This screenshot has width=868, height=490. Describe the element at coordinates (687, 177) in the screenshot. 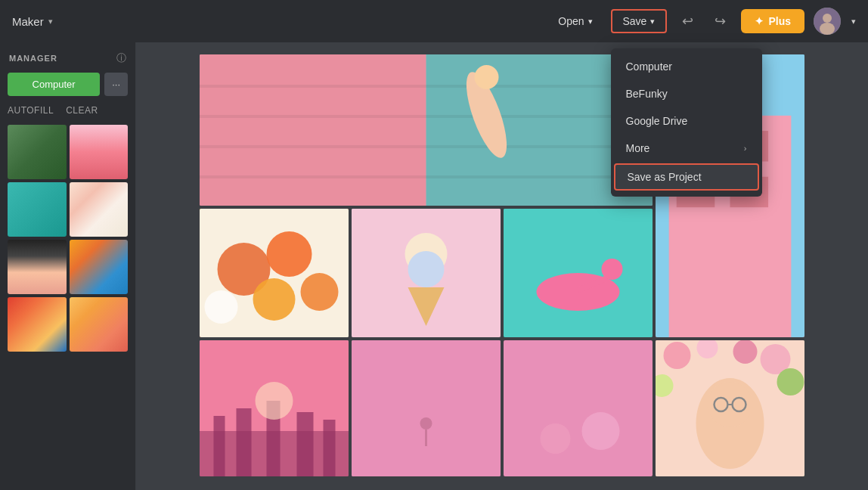

I see `save-as-project-item: Save as Project` at that location.